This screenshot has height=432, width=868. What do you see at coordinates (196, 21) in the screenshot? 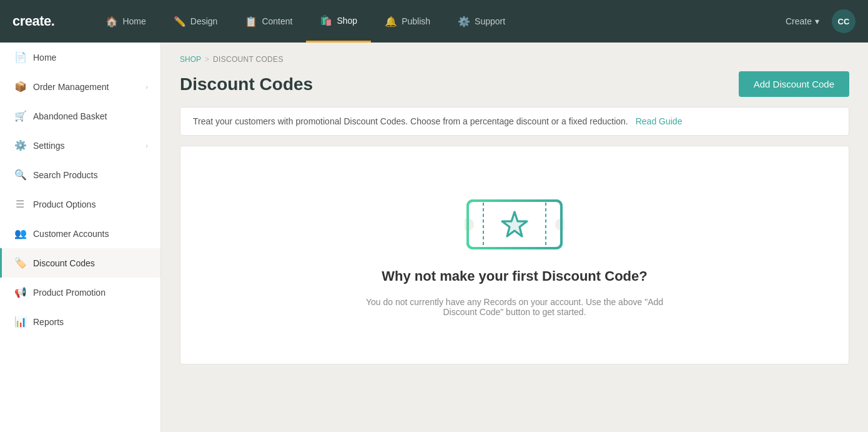
I see `nav-design: ✏️ Design` at bounding box center [196, 21].